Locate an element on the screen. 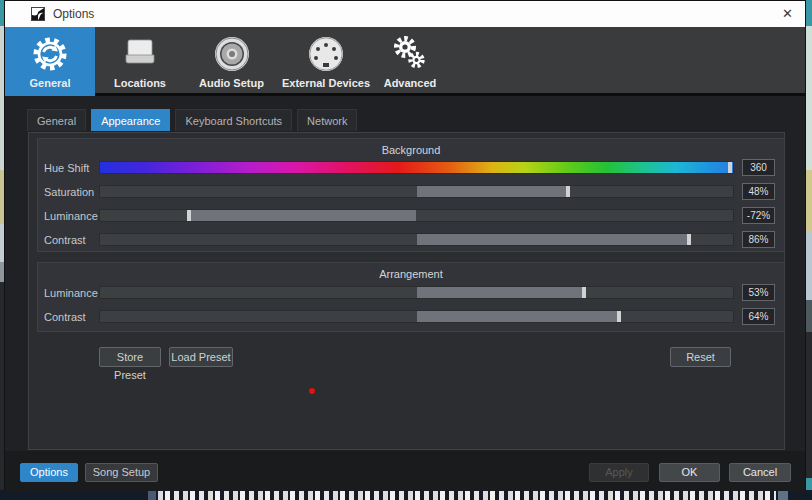 Image resolution: width=812 pixels, height=500 pixels. tab-appearance: Appearance is located at coordinates (130, 120).